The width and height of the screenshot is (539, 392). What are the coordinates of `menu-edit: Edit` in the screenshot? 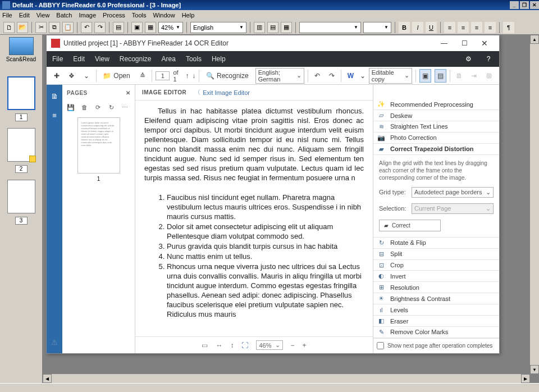 It's located at (25, 15).